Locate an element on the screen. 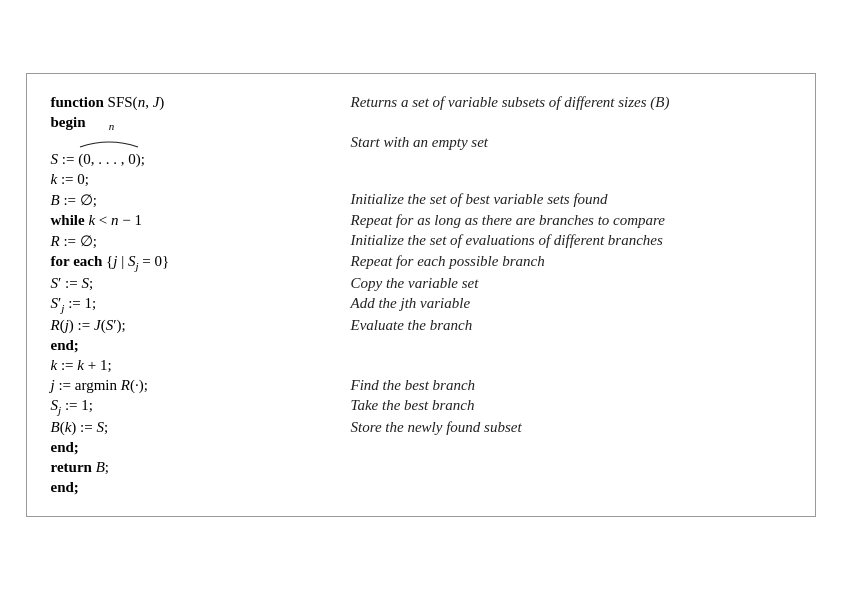 This screenshot has width=841, height=590. comment-text: Returns a set of variable subsets of dif… is located at coordinates (510, 102).